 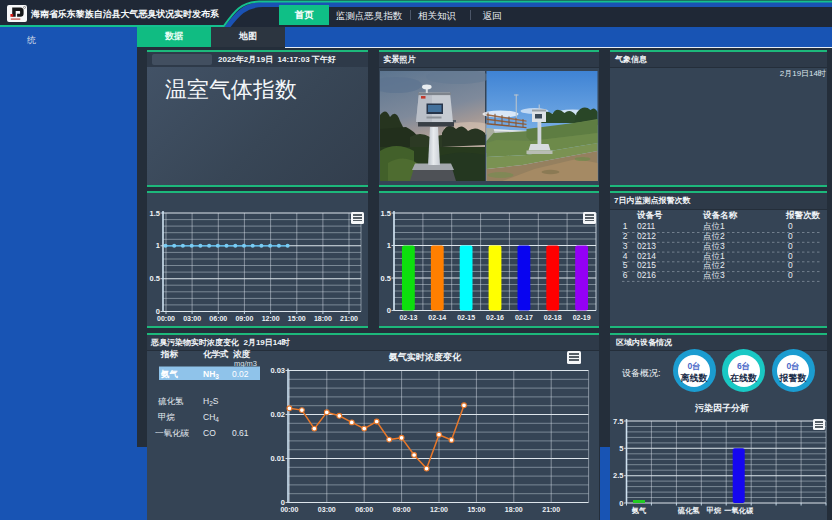 What do you see at coordinates (626, 236) in the screenshot?
I see `svg-text: 2` at bounding box center [626, 236].